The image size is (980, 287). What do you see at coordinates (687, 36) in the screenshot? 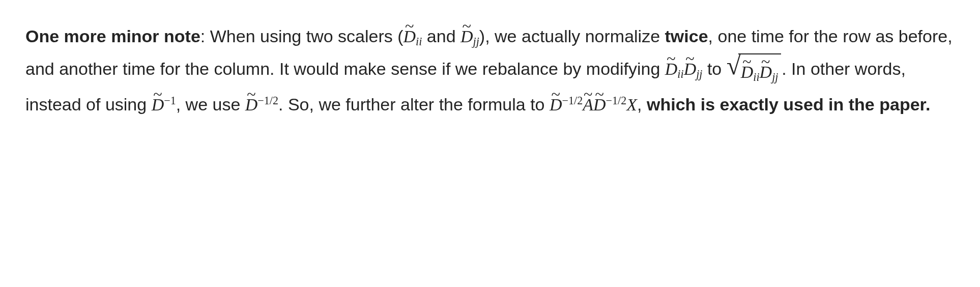
I see `twice-bold: twice` at bounding box center [687, 36].